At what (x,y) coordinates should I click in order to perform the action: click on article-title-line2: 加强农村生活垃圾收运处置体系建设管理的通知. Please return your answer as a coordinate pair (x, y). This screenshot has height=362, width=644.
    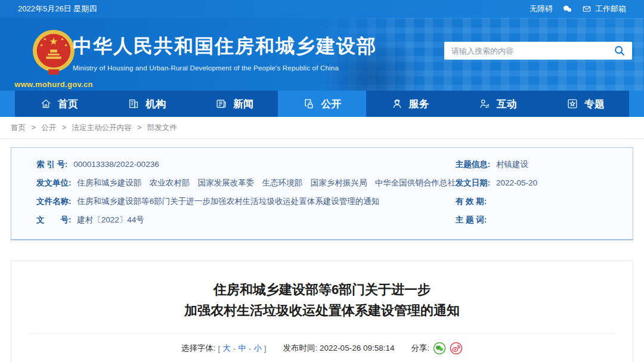
    Looking at the image, I should click on (322, 310).